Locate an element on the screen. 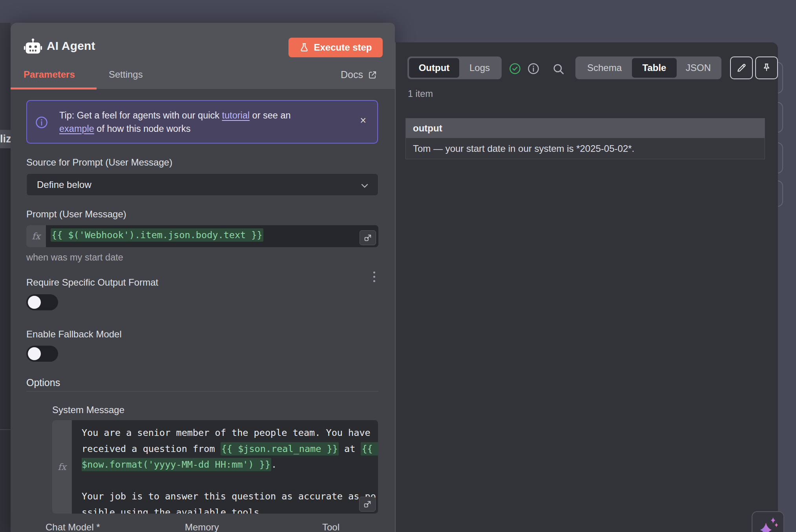  view-schema: Schema is located at coordinates (604, 68).